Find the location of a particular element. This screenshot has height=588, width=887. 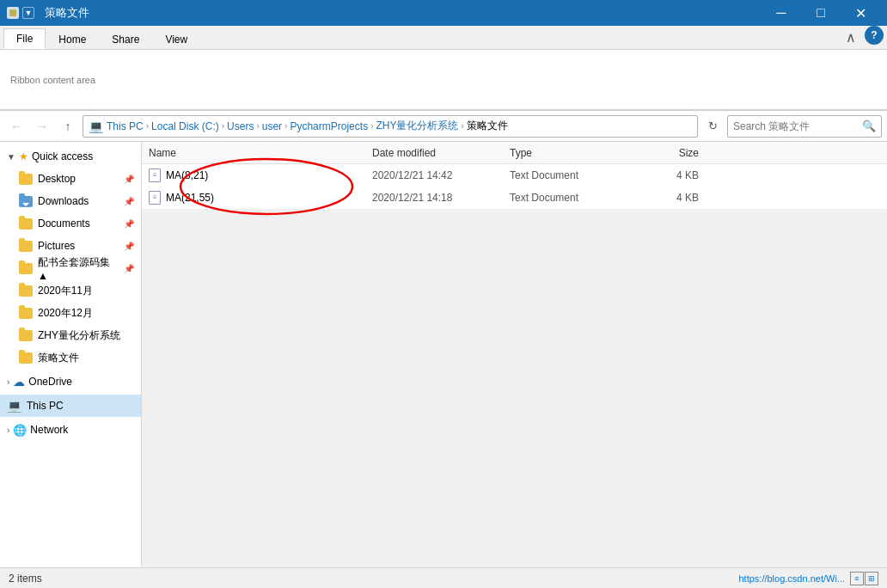

table-row: MA(21,55) 2020/12/21 14:18 Text Document… is located at coordinates (514, 198).